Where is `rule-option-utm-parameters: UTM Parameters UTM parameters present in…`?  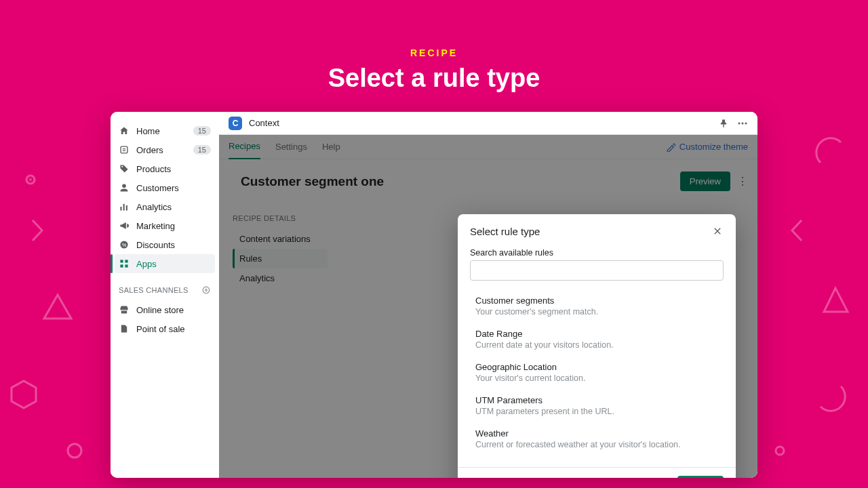
rule-option-utm-parameters: UTM Parameters UTM parameters present in… is located at coordinates (597, 407).